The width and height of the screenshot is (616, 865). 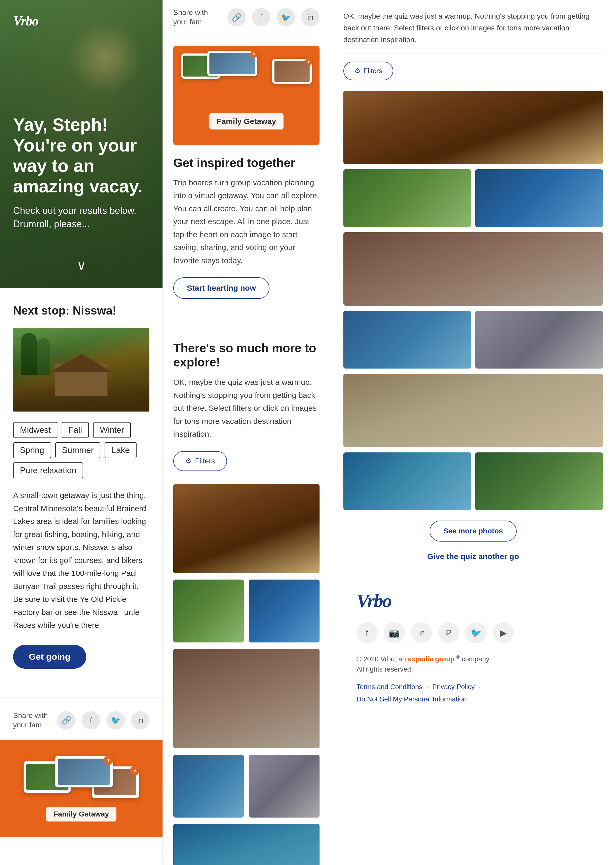 What do you see at coordinates (310, 17) in the screenshot?
I see `middle-share-linkedin-icon: in` at bounding box center [310, 17].